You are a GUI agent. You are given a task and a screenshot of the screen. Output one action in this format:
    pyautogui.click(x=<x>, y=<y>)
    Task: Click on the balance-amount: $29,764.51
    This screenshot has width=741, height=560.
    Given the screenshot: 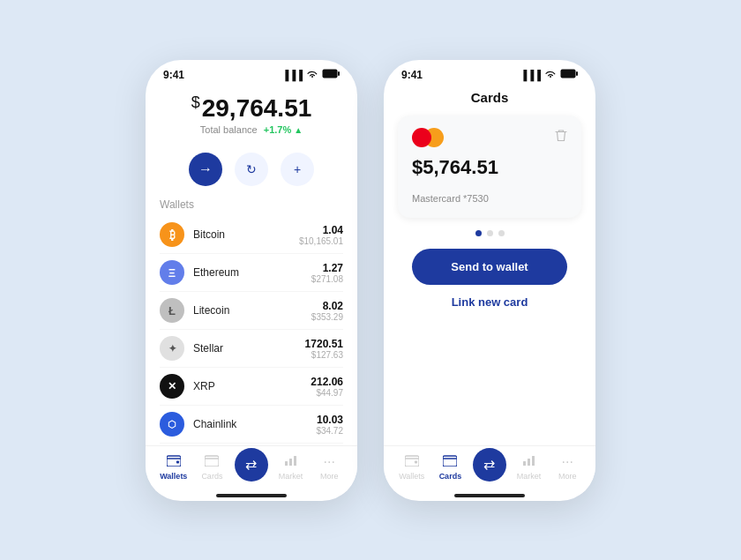 What is the action you would take?
    pyautogui.click(x=251, y=108)
    